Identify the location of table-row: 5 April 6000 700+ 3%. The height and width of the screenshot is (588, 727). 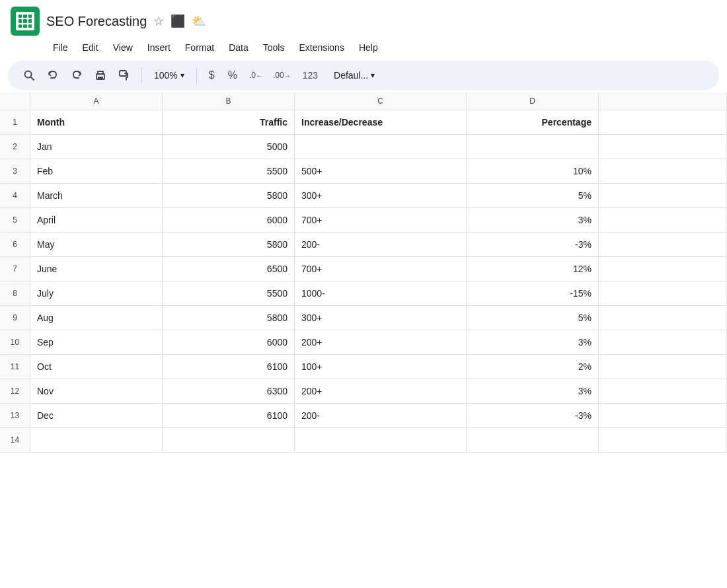
(364, 221).